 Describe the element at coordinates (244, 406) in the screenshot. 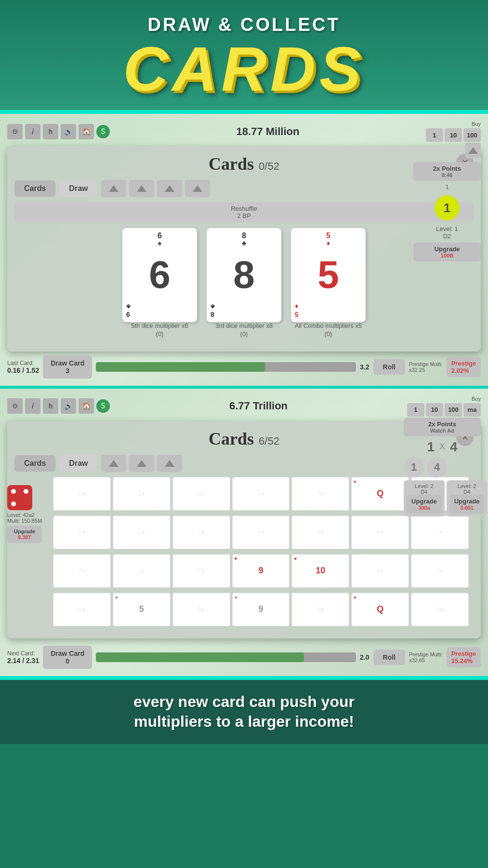

I see `top-bar-2: ⚙ i h 🔊 🏠 $ 6.77 Trillion Buy 1 10 100 m…` at that location.